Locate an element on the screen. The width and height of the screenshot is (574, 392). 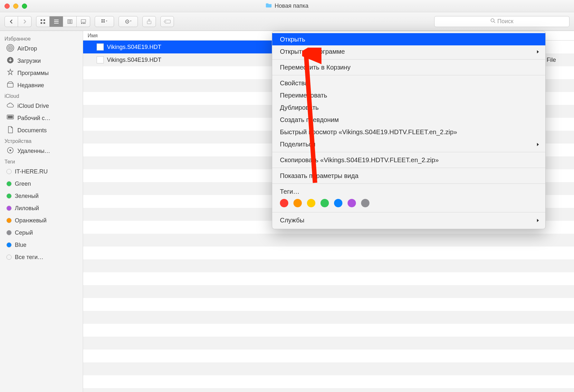
search-field: Поиск is located at coordinates (502, 22).